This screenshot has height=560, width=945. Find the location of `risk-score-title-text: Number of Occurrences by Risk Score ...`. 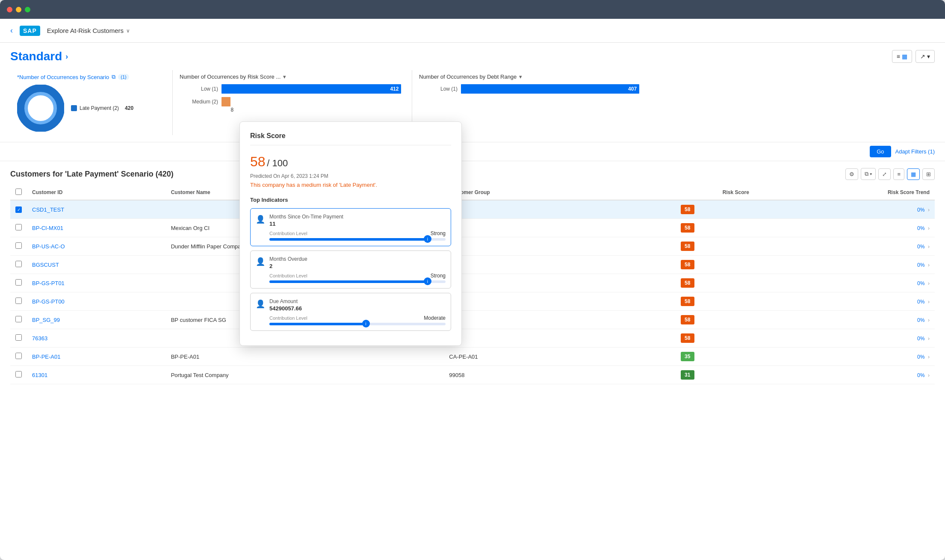

risk-score-title-text: Number of Occurrences by Risk Score ... is located at coordinates (230, 77).